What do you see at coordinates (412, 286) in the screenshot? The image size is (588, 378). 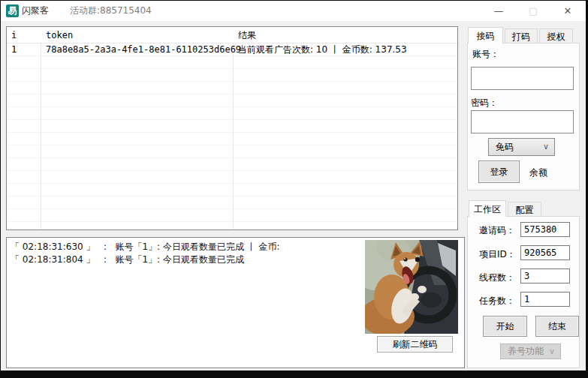 I see `dog-photo` at bounding box center [412, 286].